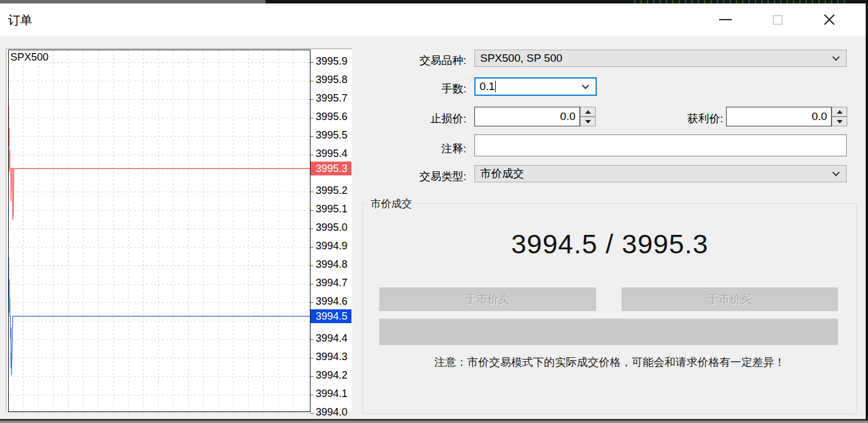 The width and height of the screenshot is (868, 423). I want to click on price-scale-label: 3995.6, so click(331, 117).